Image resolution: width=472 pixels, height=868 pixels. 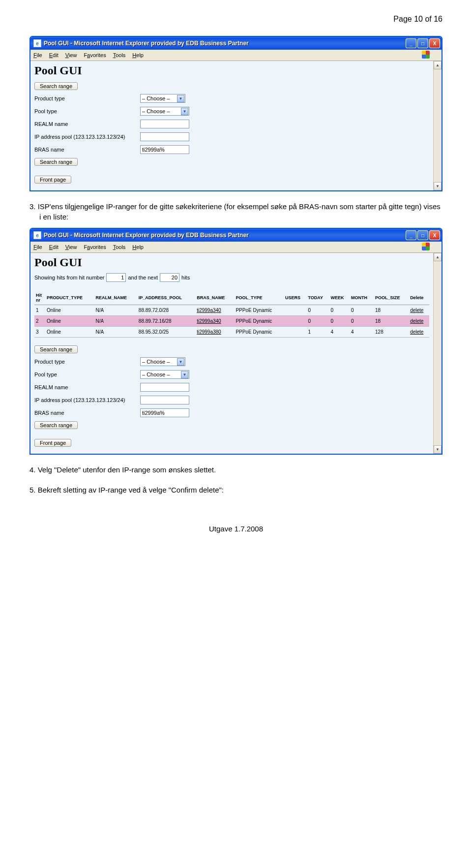 What do you see at coordinates (427, 247) in the screenshot?
I see `windows-flag-icon` at bounding box center [427, 247].